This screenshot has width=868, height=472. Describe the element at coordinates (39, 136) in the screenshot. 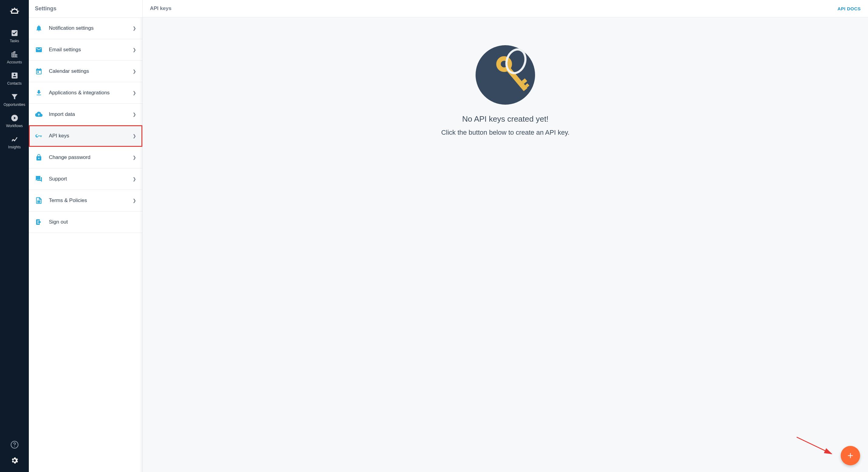

I see `key-icon` at that location.